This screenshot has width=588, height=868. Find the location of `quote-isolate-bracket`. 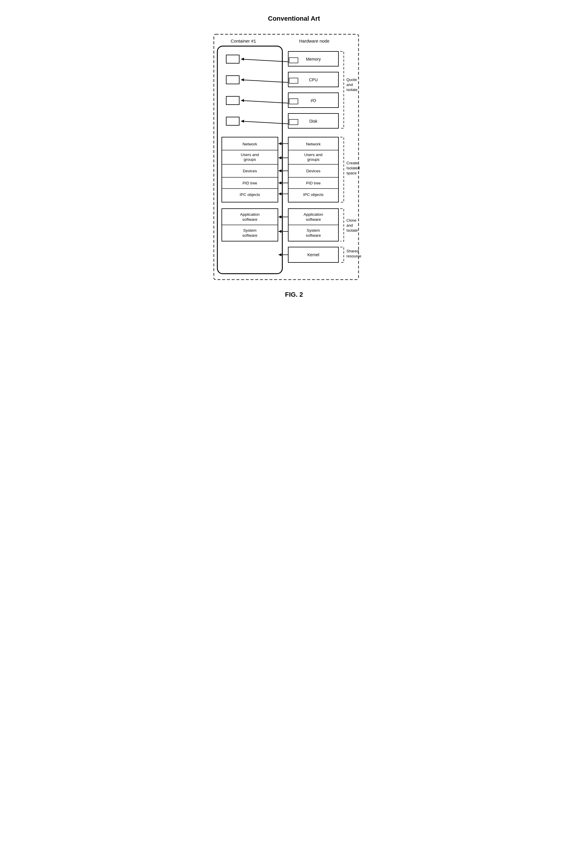

quote-isolate-bracket is located at coordinates (342, 90).